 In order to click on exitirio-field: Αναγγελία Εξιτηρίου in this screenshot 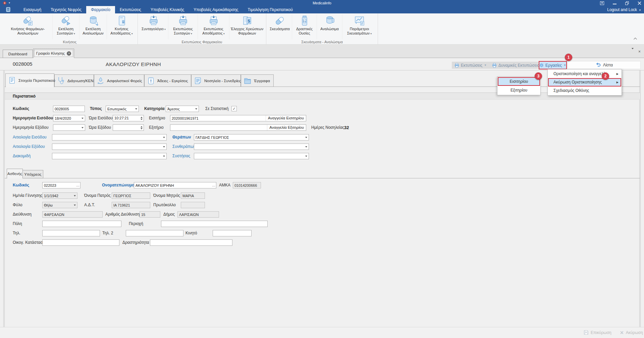, I will do `click(238, 127)`.